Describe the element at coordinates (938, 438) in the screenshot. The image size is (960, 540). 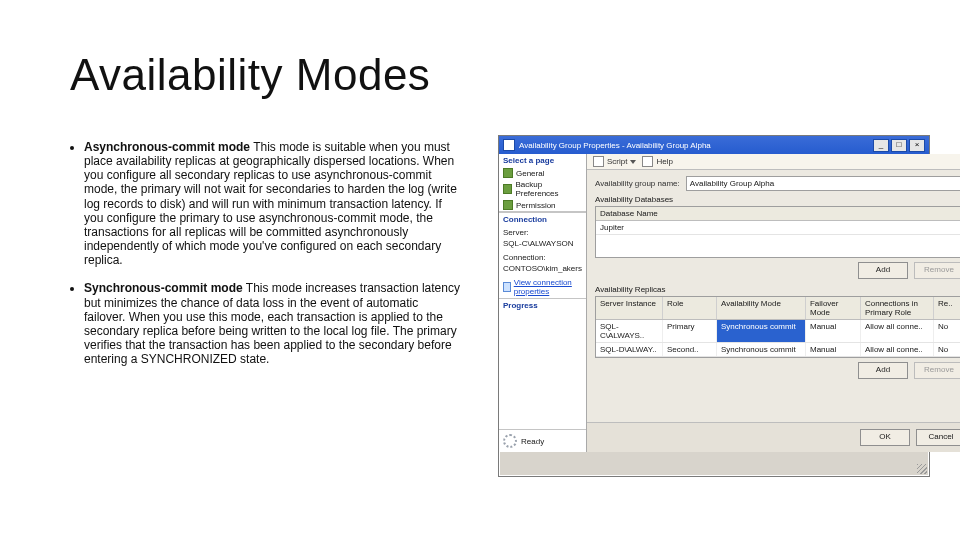
I see `cancel-button: Cancel` at that location.